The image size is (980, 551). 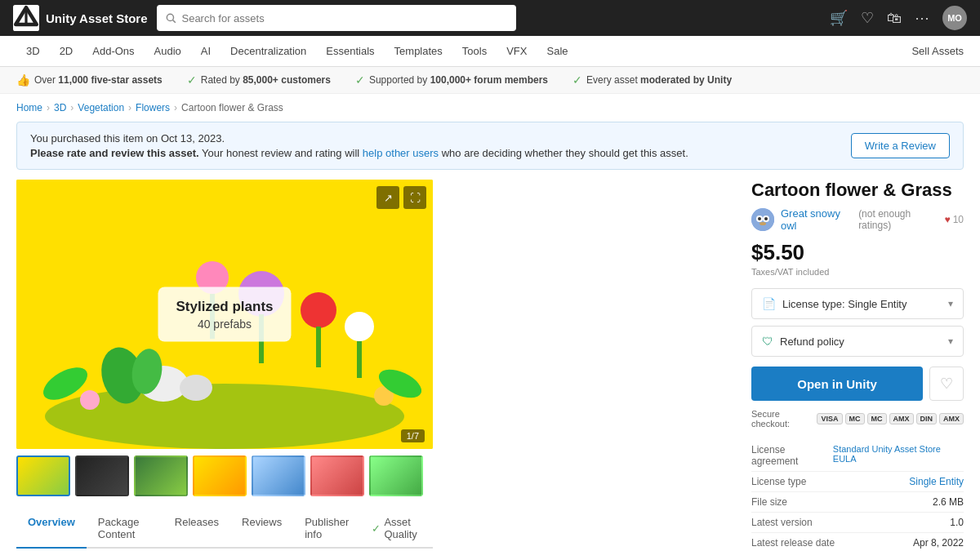 I want to click on trust-item-4: ✓ Every asset moderated by Unity, so click(x=652, y=80).